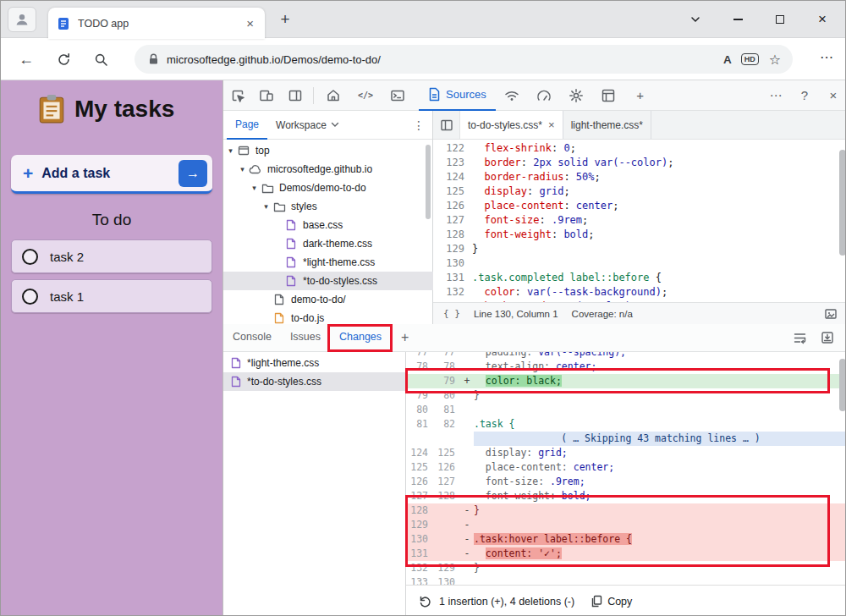  What do you see at coordinates (626, 425) in the screenshot?
I see `diff-row: 8182.task {` at bounding box center [626, 425].